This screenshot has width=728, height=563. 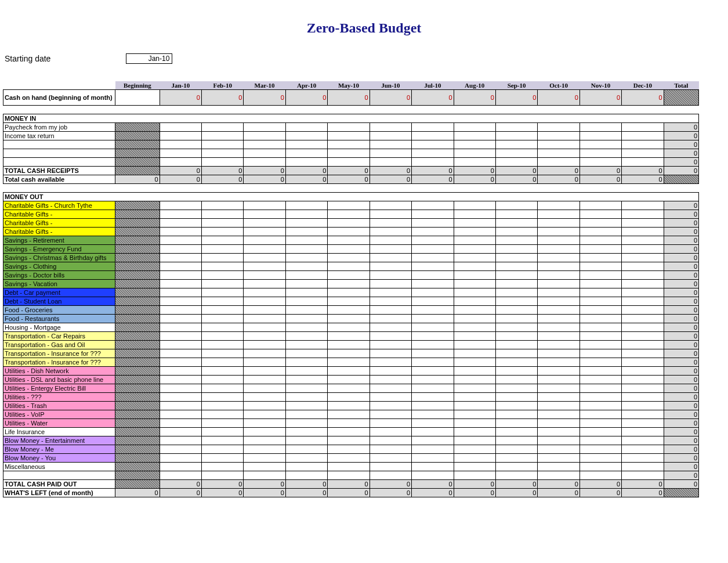 I want to click on money-in-label: Paycheck from my job, so click(x=59, y=128).